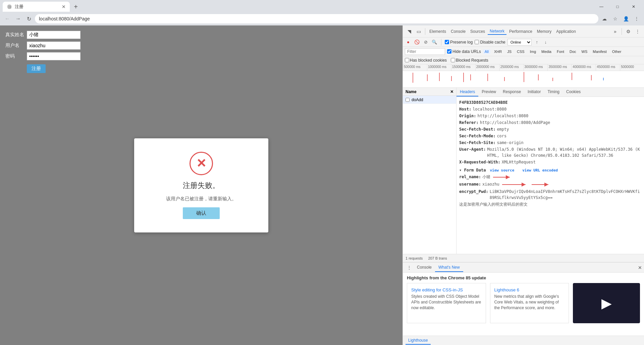 Image resolution: width=644 pixels, height=345 pixels. I want to click on settings-btn: ⚙, so click(628, 31).